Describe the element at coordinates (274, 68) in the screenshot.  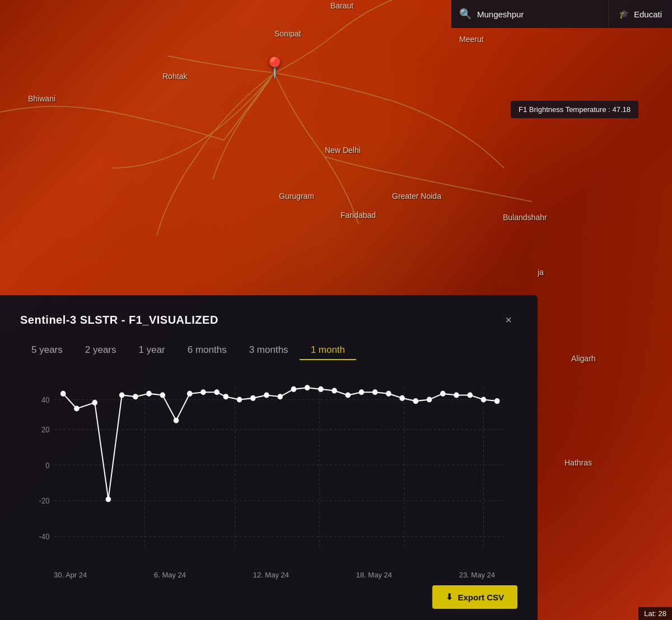
I see `map-pin: 📍` at that location.